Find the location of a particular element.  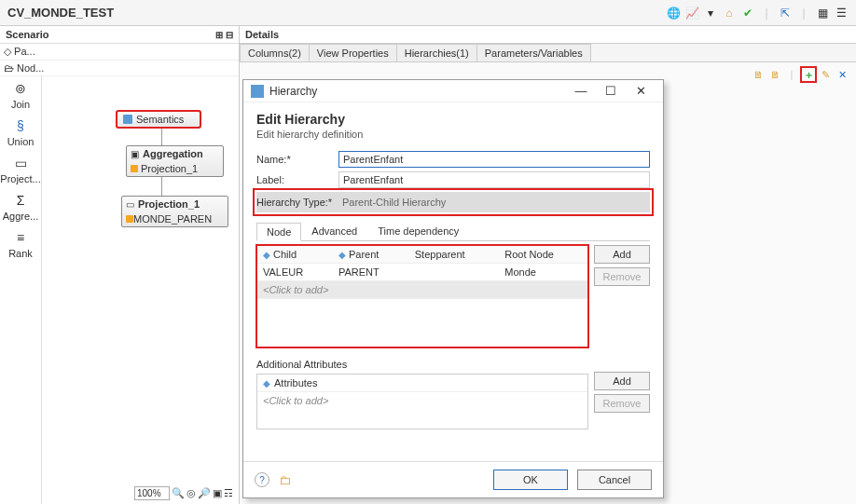

tool-aggre: ΣAggre... is located at coordinates (21, 207).